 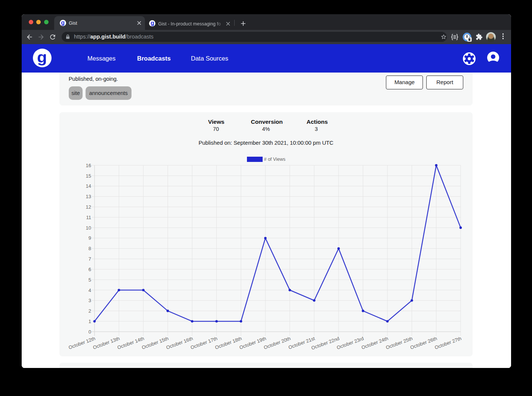 I want to click on svg-text: October 27th, so click(x=448, y=343).